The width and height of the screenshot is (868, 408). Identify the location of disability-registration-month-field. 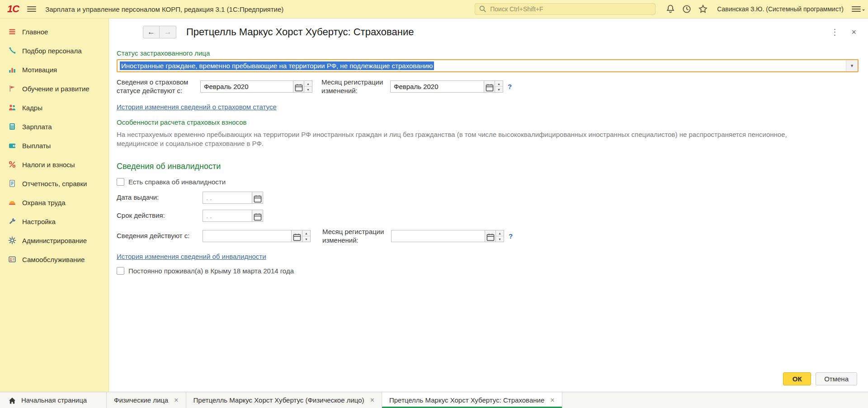
(438, 236).